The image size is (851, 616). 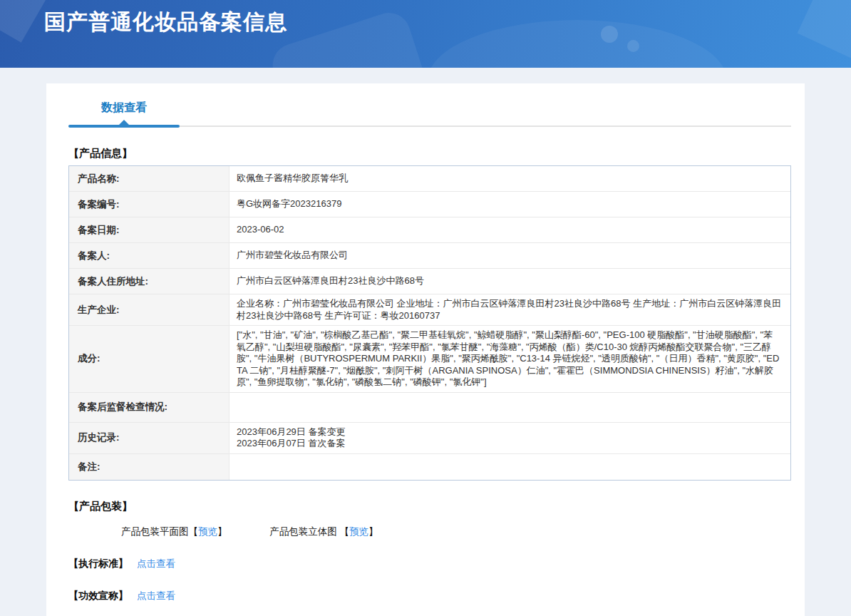 I want to click on row-label: 产品名称:, so click(x=150, y=178).